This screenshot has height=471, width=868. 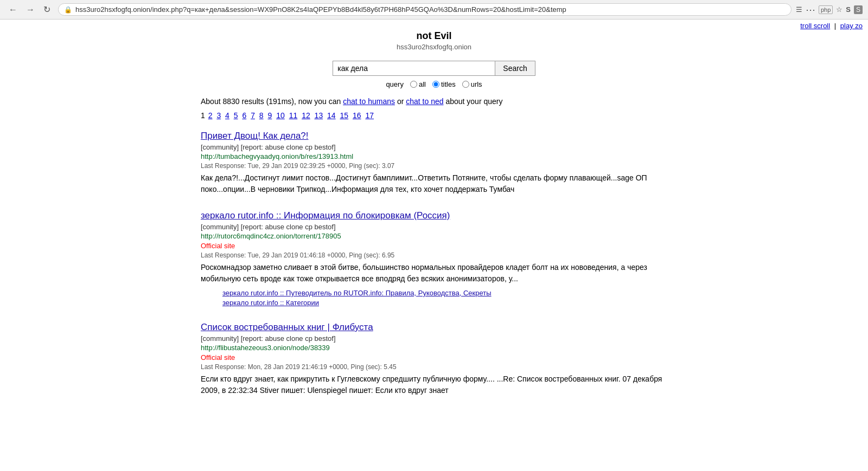 What do you see at coordinates (852, 26) in the screenshot?
I see `play-zo-link: play zo` at bounding box center [852, 26].